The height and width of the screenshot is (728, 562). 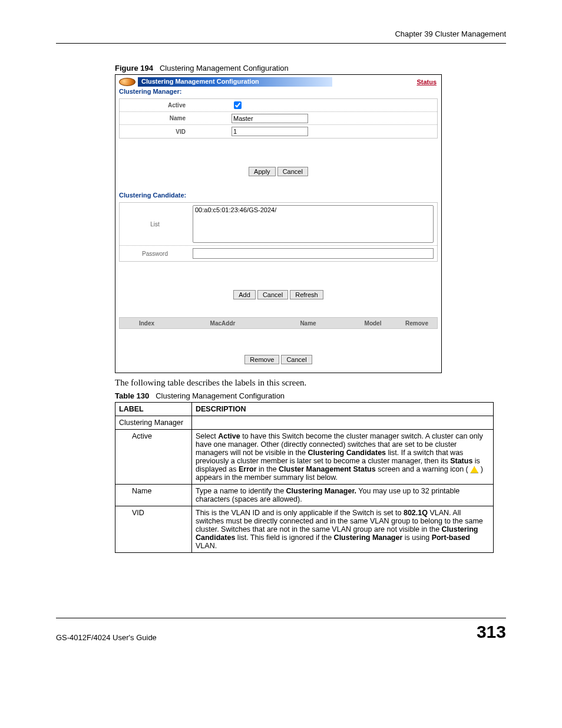 What do you see at coordinates (313, 224) in the screenshot?
I see `candidate-listbox: 00:a0:c5:01:23:46/GS-2024/` at bounding box center [313, 224].